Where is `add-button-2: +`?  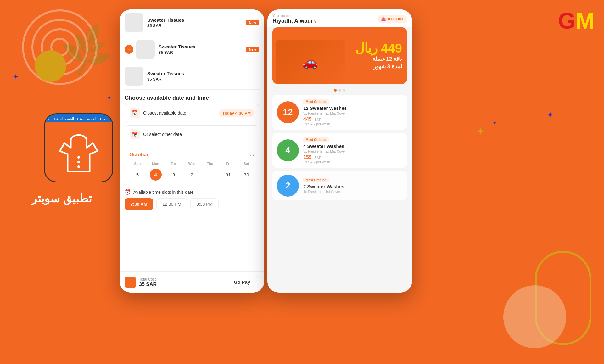
add-button-2: + is located at coordinates (129, 49).